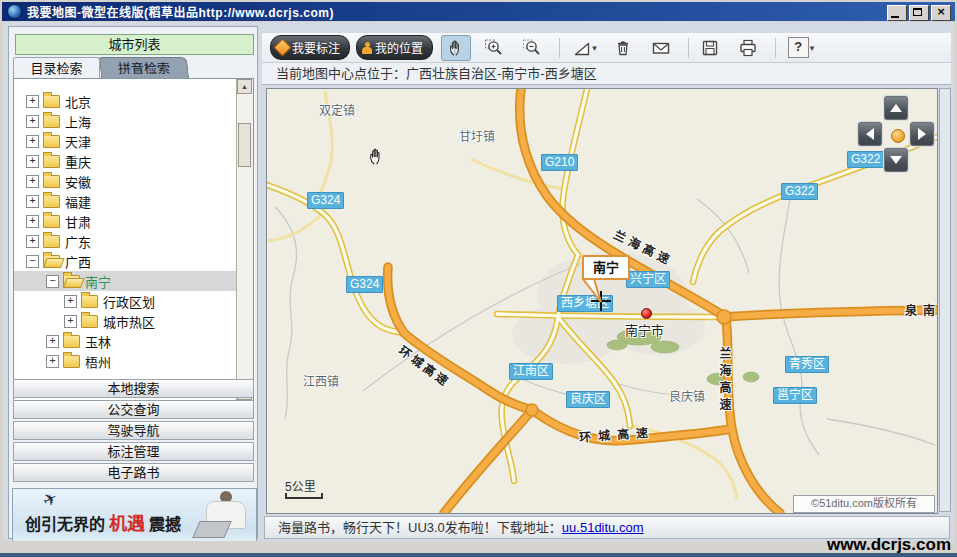 The height and width of the screenshot is (557, 957). I want to click on right-arrow-icon, so click(922, 134).